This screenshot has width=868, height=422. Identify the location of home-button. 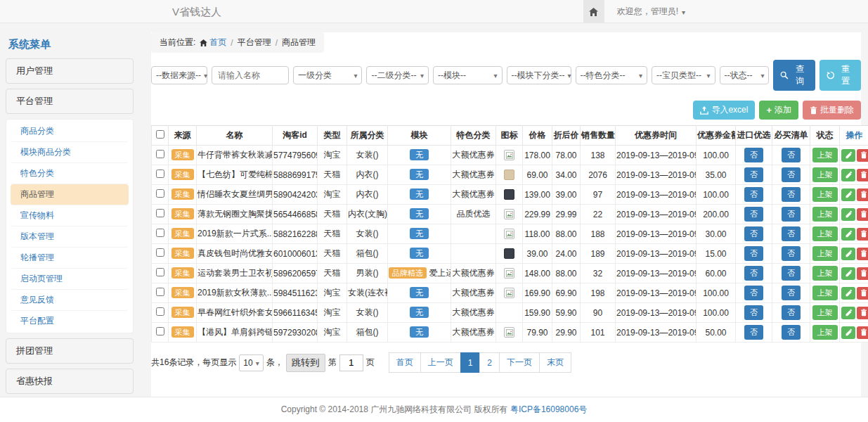
(594, 11).